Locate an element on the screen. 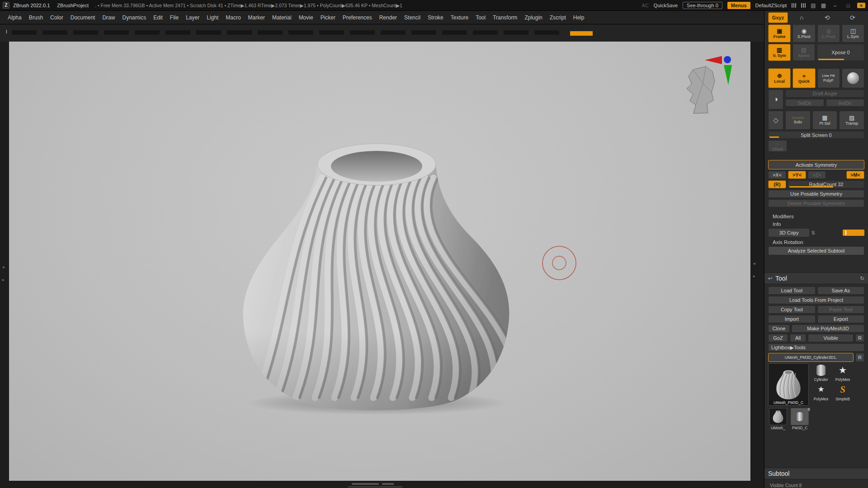  scroll-left-icon: ◂ is located at coordinates (4, 267).